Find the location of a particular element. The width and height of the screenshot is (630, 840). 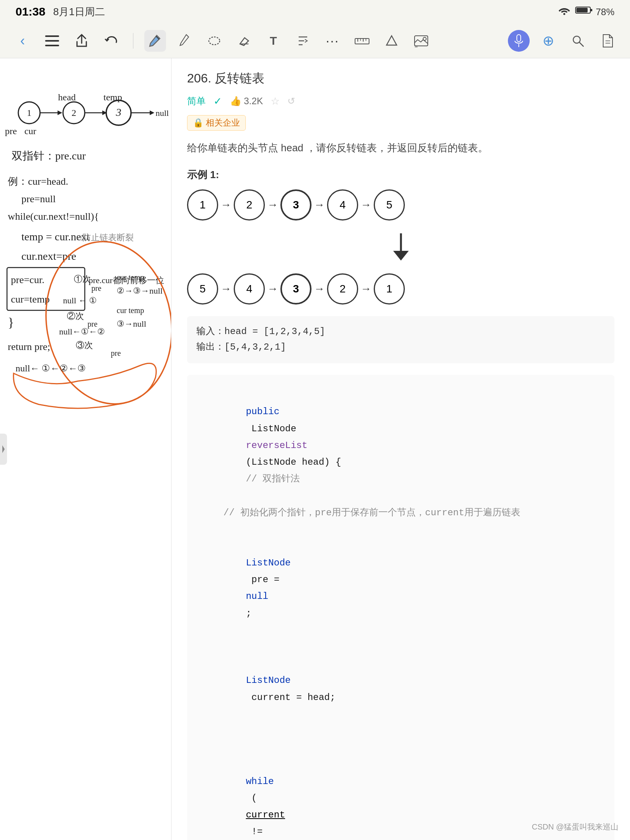

text-tool-button: T is located at coordinates (273, 41).